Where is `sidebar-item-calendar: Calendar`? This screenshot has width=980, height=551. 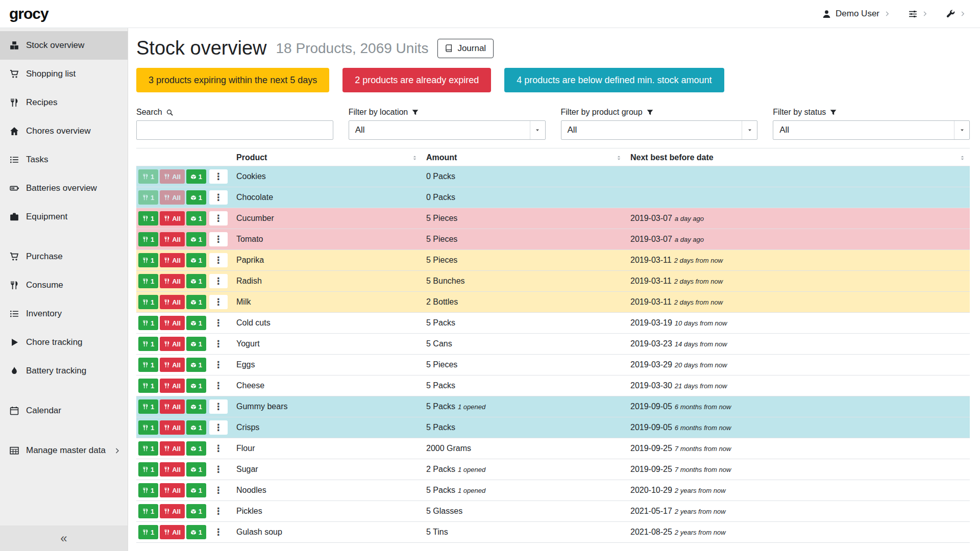 sidebar-item-calendar: Calendar is located at coordinates (64, 411).